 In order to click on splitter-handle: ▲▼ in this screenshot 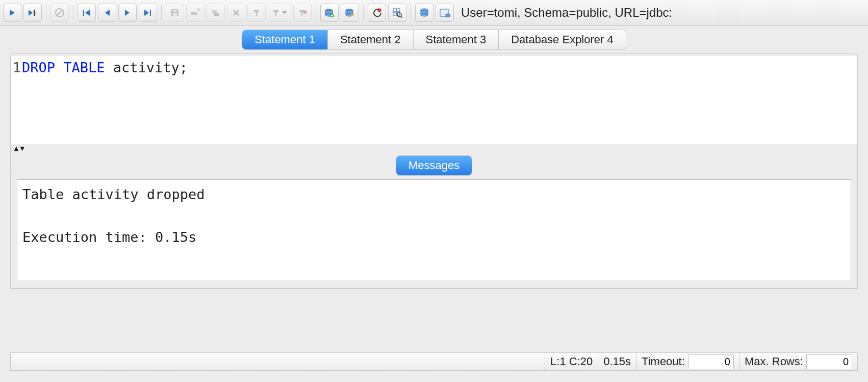, I will do `click(434, 148)`.